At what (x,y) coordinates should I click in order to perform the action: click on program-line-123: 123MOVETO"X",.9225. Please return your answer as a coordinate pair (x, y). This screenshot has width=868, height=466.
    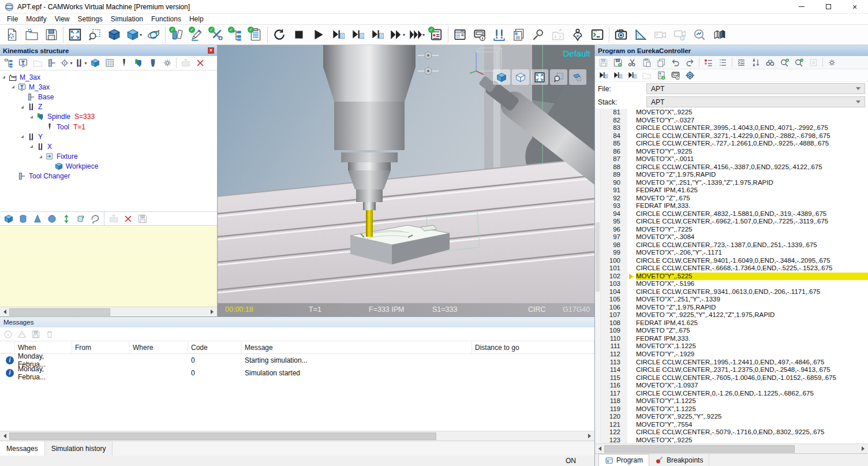
    Looking at the image, I should click on (734, 440).